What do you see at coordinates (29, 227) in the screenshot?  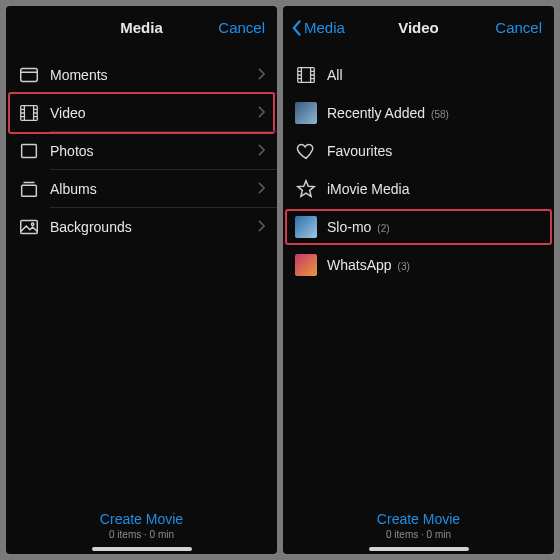 I see `picture-icon` at bounding box center [29, 227].